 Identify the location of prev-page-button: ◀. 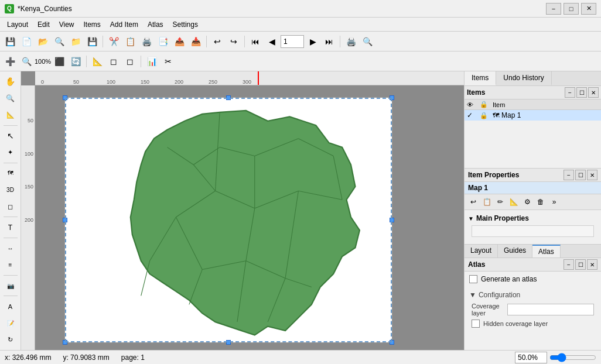
(272, 42).